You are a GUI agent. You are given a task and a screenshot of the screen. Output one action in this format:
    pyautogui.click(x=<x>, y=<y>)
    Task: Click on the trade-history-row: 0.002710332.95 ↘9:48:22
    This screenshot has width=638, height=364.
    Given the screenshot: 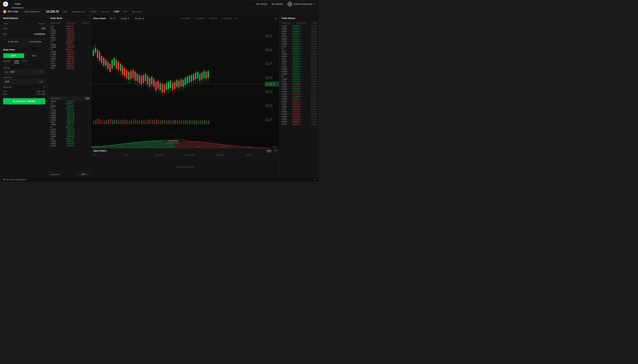 What is the action you would take?
    pyautogui.click(x=299, y=124)
    